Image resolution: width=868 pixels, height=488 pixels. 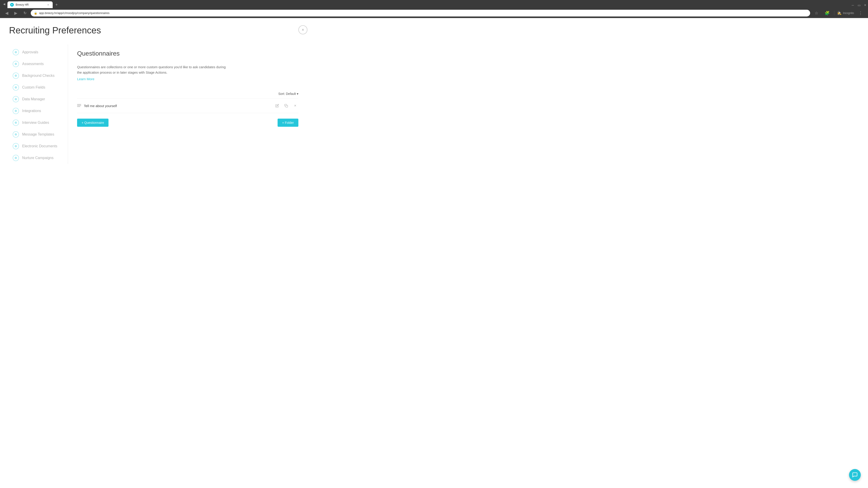 I want to click on questionnaire-list: Tell me about yourself, so click(x=188, y=106).